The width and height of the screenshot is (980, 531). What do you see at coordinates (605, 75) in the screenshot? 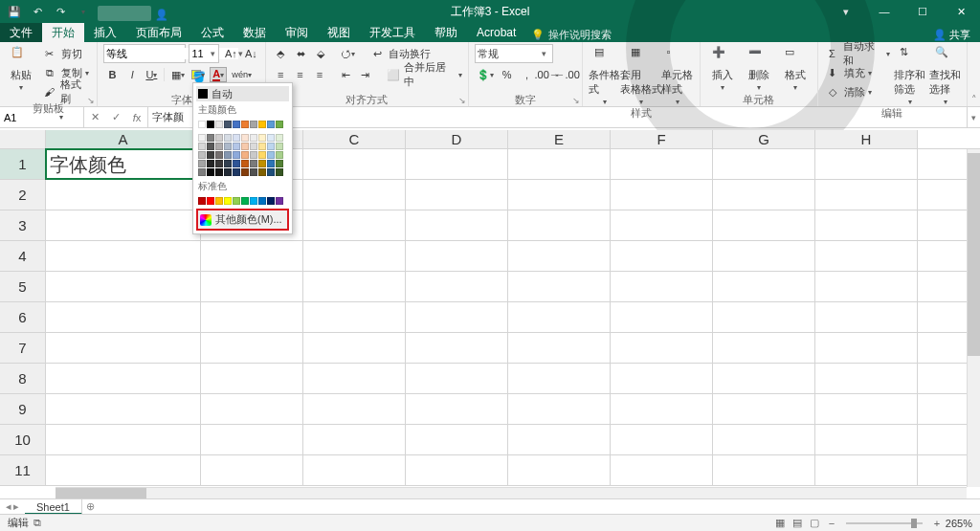
I see `conditional-format-button: ▤条件格式▾` at bounding box center [605, 75].